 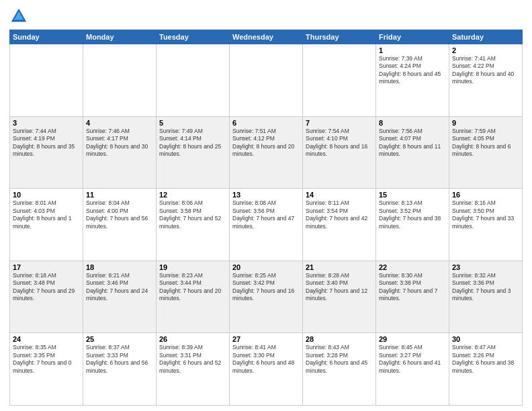 What do you see at coordinates (193, 369) in the screenshot?
I see `calendar-cell: 26Sunrise: 8:39 AM Sunset: 3:31 PM Dayli…` at bounding box center [193, 369].